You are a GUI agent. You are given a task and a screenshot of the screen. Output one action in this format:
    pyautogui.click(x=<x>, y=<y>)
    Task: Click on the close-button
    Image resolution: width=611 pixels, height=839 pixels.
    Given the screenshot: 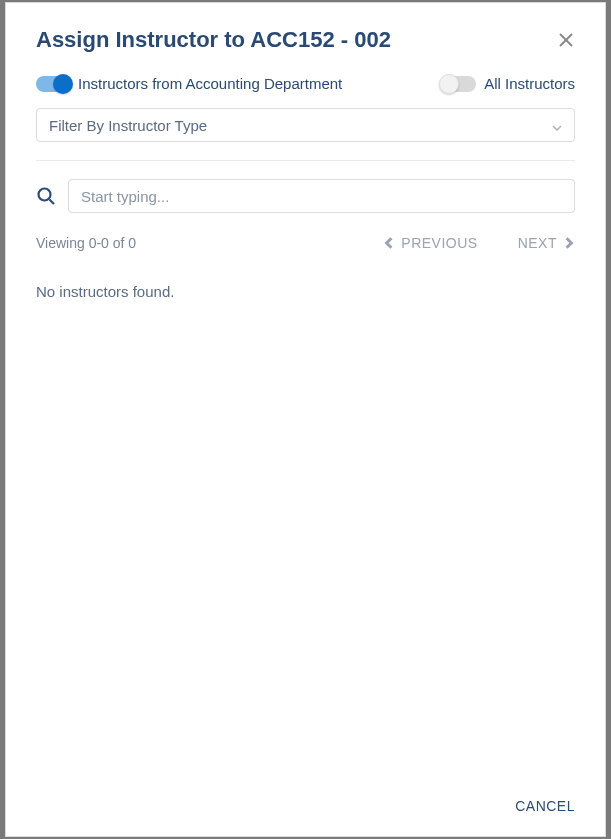 What is the action you would take?
    pyautogui.click(x=566, y=40)
    